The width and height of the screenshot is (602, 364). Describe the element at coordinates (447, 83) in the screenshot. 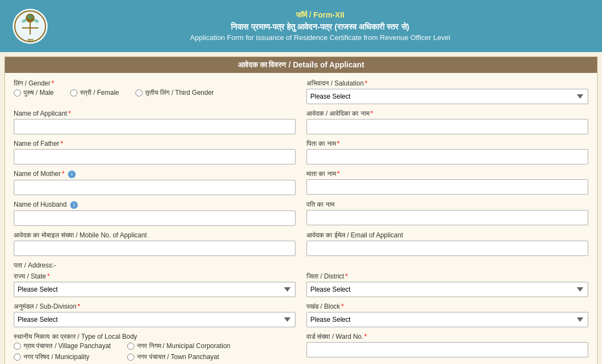

I see `salutation-label: अभिवादन / Salutation*` at that location.